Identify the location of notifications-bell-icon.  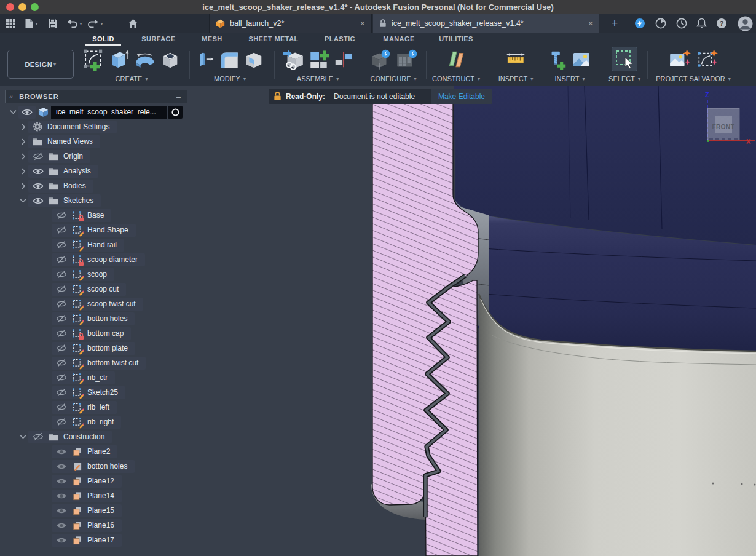
(702, 25).